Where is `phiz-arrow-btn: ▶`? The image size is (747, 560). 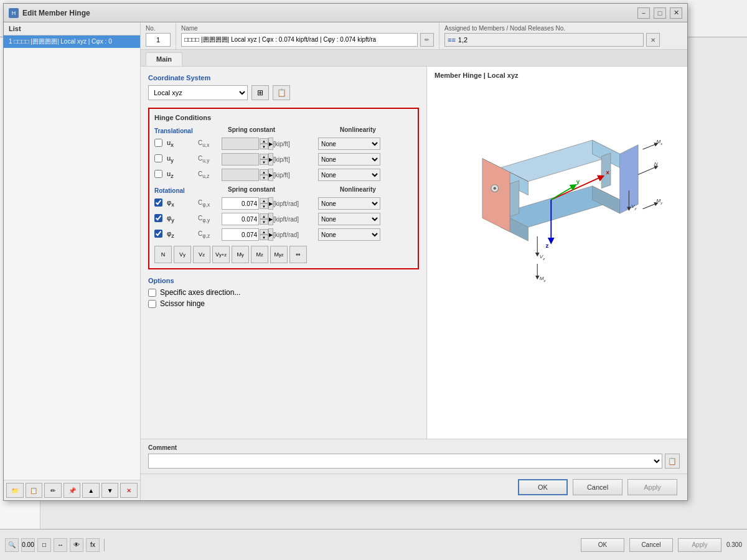 phiz-arrow-btn: ▶ is located at coordinates (271, 235).